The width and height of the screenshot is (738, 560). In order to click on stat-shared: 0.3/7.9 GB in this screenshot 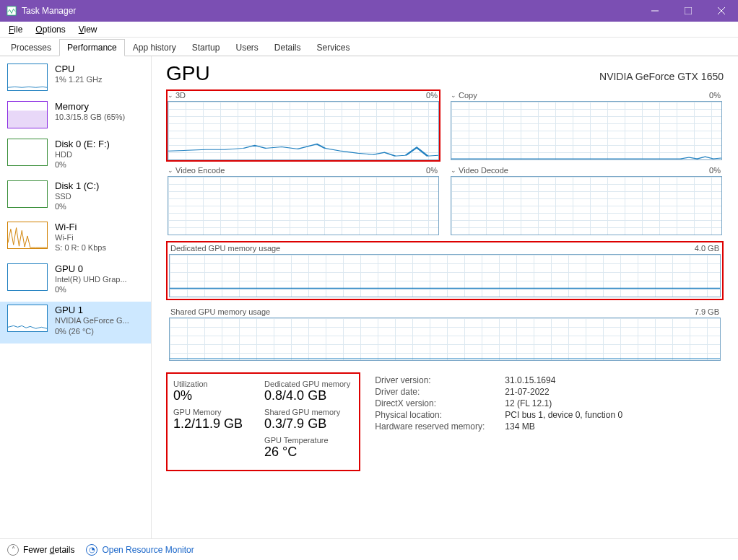, I will do `click(308, 424)`.